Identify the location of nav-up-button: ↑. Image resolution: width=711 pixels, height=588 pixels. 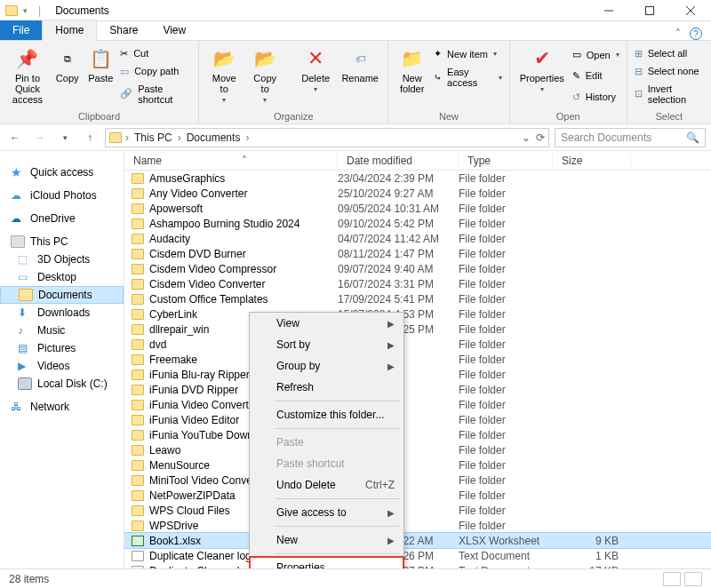
(90, 138).